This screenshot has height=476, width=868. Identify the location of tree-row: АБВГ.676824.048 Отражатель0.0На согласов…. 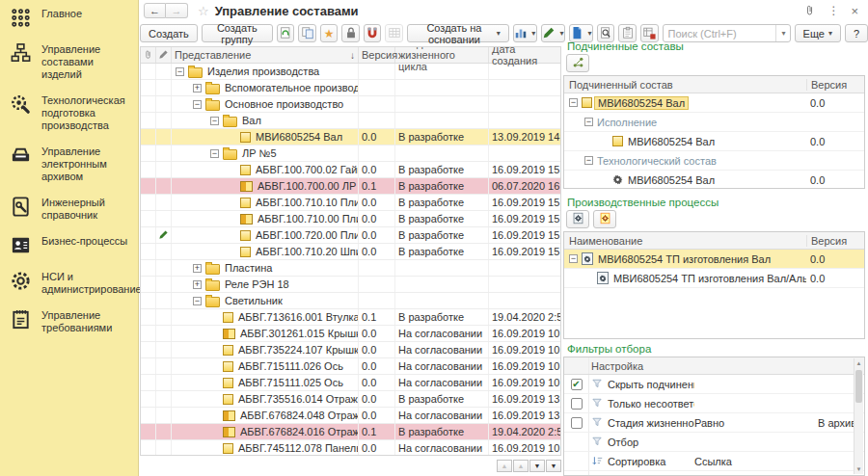
(351, 416).